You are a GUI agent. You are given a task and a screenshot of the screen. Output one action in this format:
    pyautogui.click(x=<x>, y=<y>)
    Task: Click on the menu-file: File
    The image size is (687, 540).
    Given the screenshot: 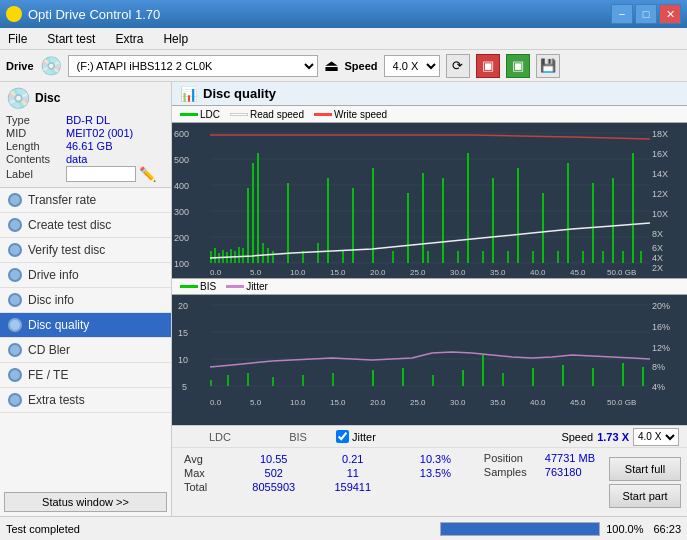 What is the action you would take?
    pyautogui.click(x=18, y=39)
    